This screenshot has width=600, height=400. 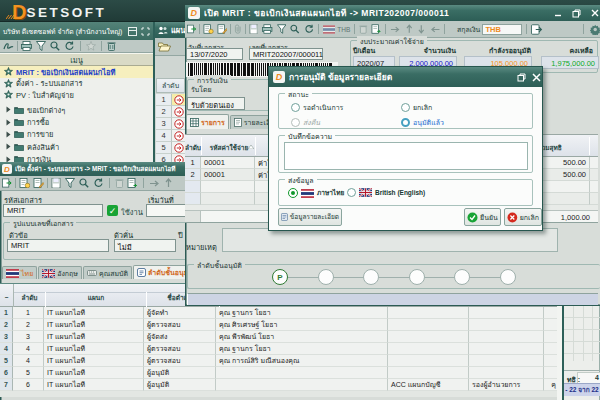 I want to click on arrow-left-icon, so click(x=435, y=30).